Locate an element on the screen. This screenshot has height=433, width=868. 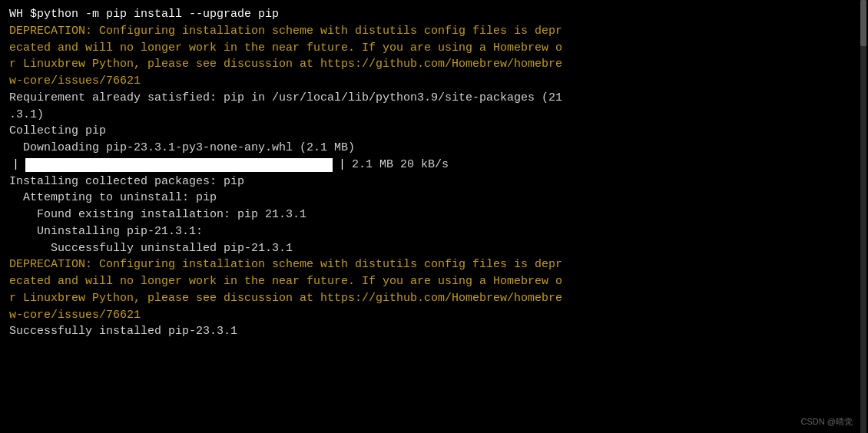
terminal-line-cmd: WH $python -m pip install --upgrade pip is located at coordinates (434, 15).